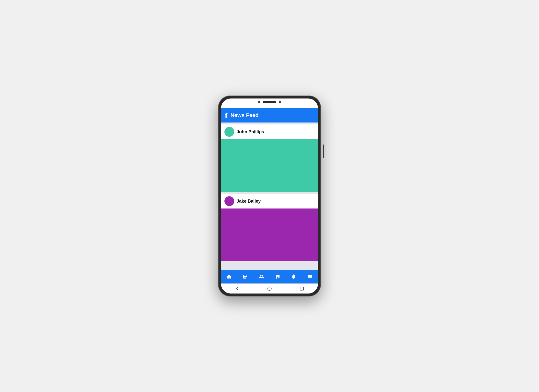 The width and height of the screenshot is (539, 392). What do you see at coordinates (270, 196) in the screenshot?
I see `phone-screen: f News Feed John Phillips Jak` at bounding box center [270, 196].